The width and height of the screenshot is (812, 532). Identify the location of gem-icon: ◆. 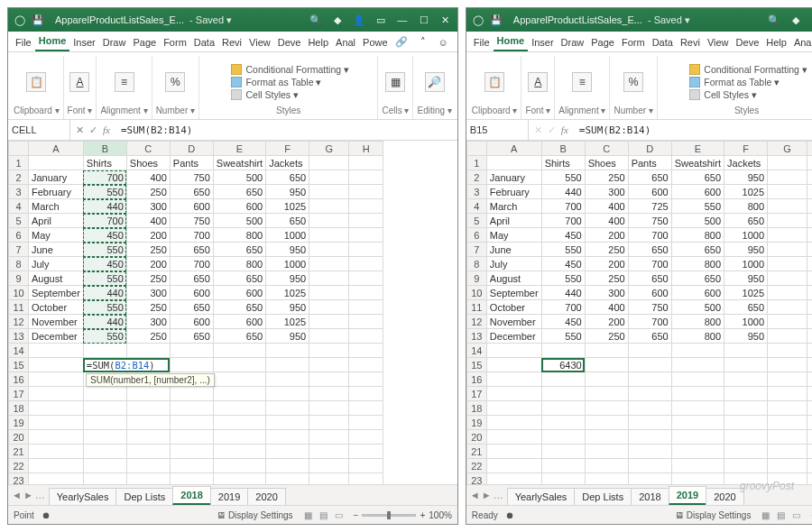
(796, 20).